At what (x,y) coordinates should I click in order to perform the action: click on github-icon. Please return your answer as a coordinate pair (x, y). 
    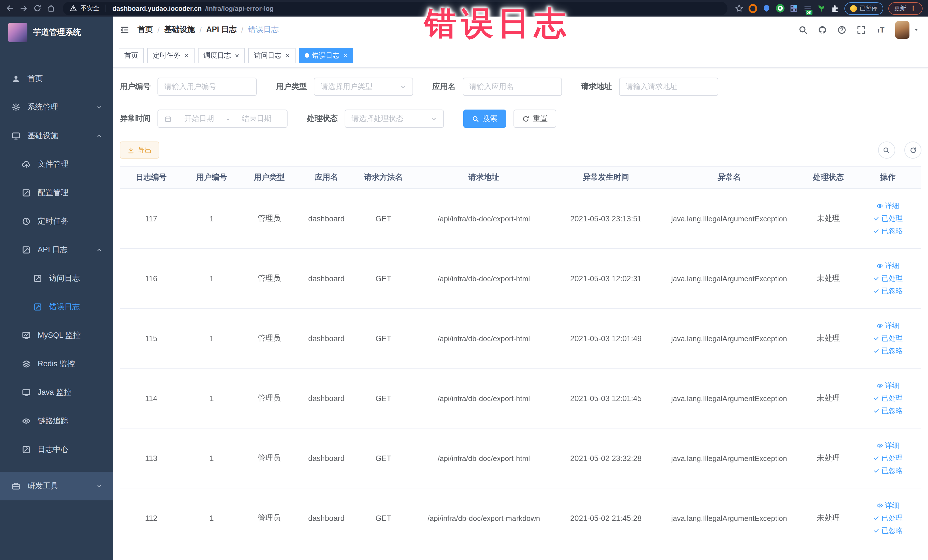
    Looking at the image, I should click on (823, 30).